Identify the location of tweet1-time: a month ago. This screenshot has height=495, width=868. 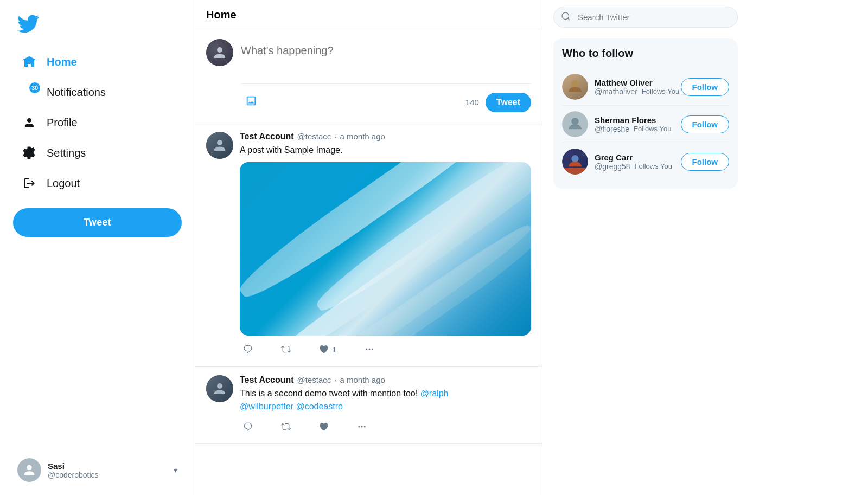
(362, 137).